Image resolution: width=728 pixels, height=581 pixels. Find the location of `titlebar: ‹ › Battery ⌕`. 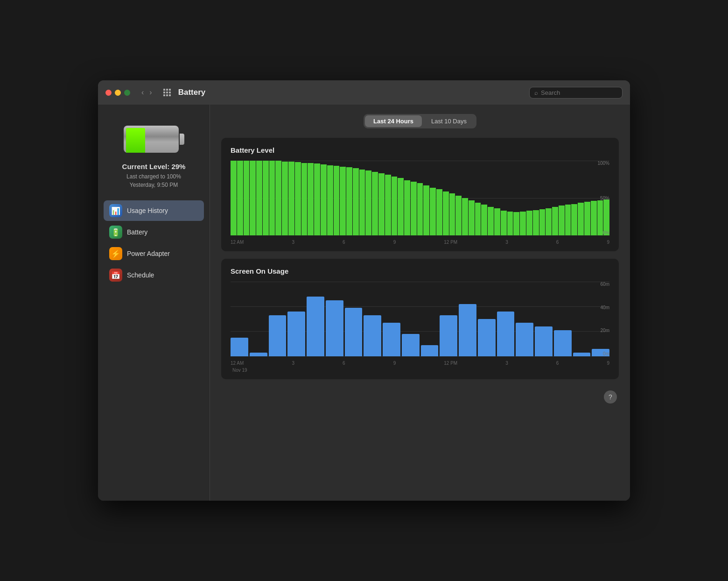

titlebar: ‹ › Battery ⌕ is located at coordinates (364, 92).